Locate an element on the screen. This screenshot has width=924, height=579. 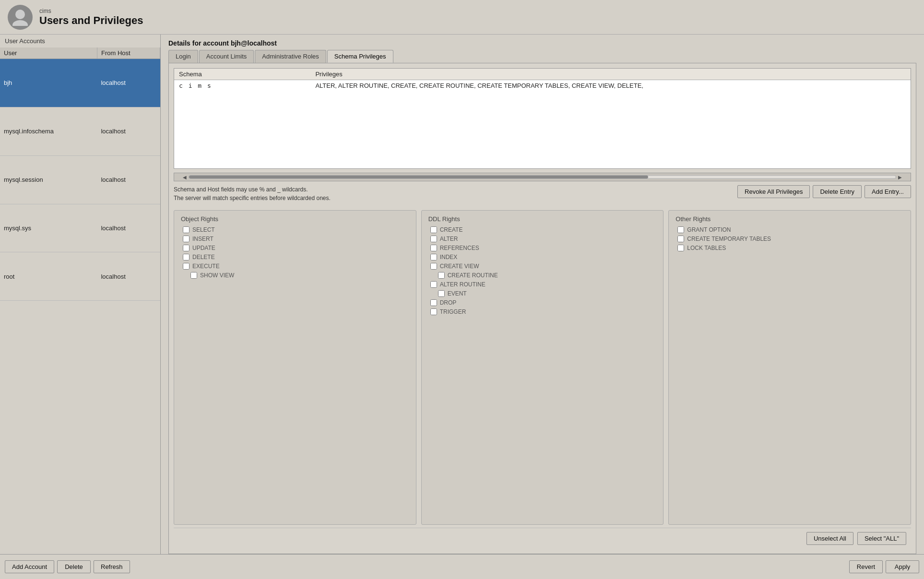
checkbox-show-view is located at coordinates (194, 275).